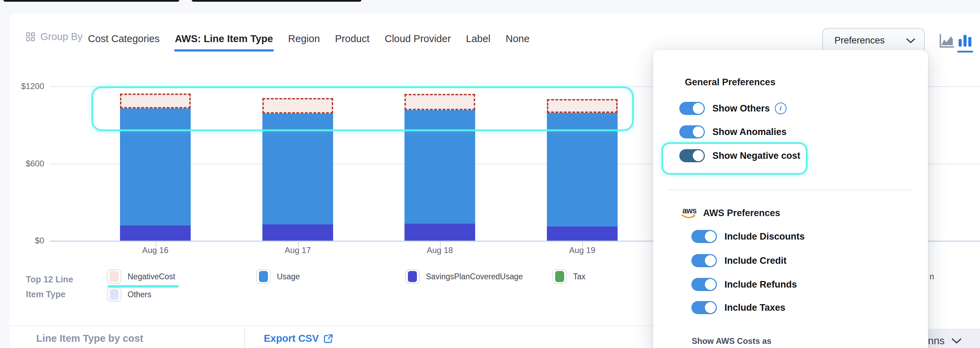 This screenshot has height=348, width=980. What do you see at coordinates (245, 338) in the screenshot?
I see `vertical-divider` at bounding box center [245, 338].